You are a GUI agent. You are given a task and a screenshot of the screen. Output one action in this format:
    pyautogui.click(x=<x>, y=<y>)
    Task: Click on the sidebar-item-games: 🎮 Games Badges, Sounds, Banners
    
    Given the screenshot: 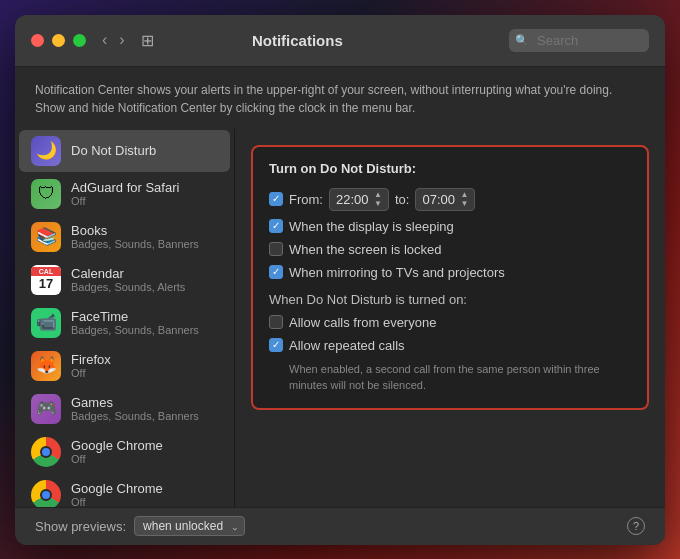 What is the action you would take?
    pyautogui.click(x=124, y=409)
    